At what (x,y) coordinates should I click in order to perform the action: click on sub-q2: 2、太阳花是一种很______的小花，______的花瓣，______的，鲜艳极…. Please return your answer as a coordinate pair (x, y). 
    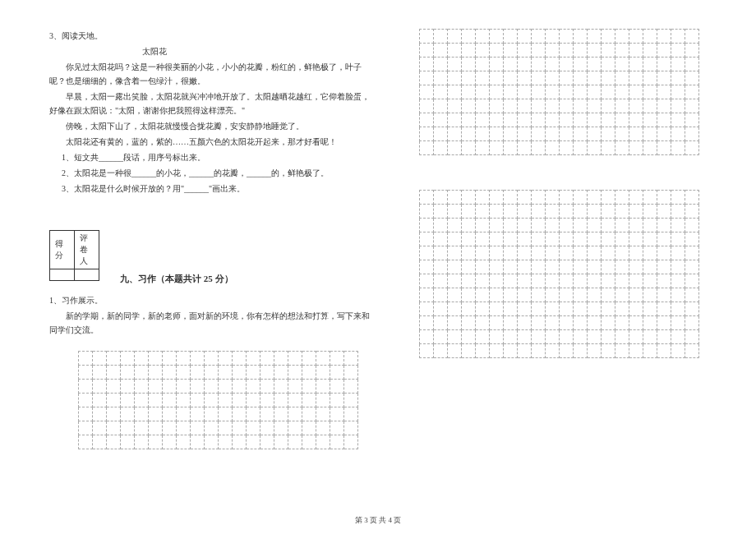
    Looking at the image, I should click on (212, 173).